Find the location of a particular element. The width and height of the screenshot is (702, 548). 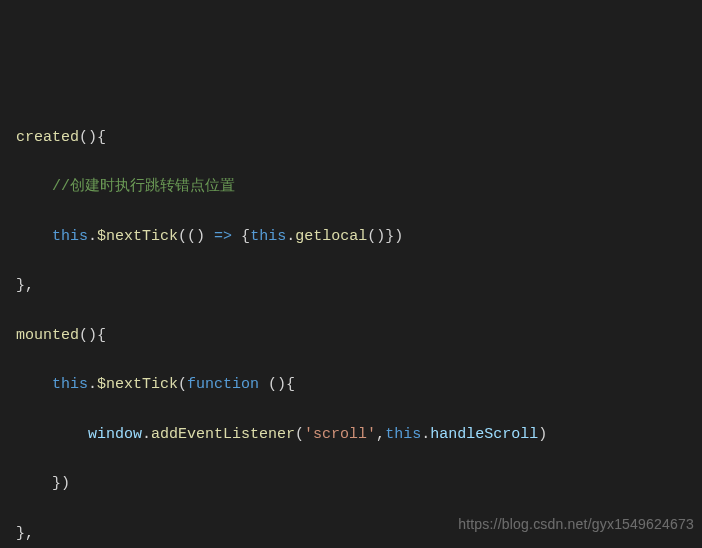

code-line: this.$nextTick(() => {this.getlocal()}) is located at coordinates (354, 238).